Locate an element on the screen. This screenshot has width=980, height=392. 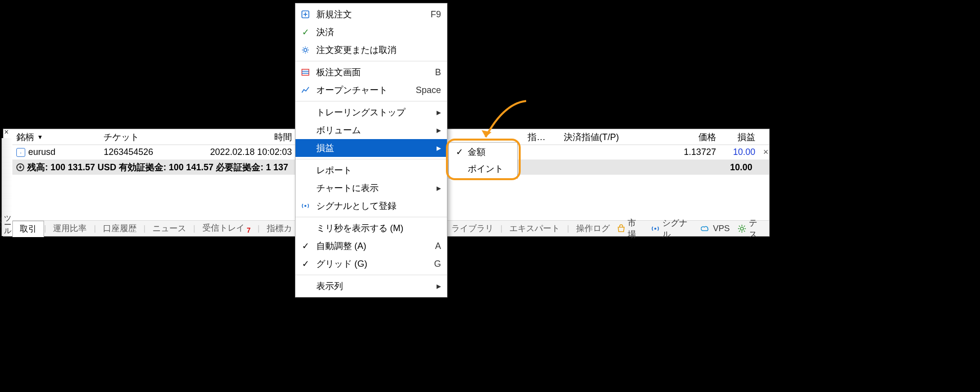
mi-chart: オープンチャート Space is located at coordinates (371, 90).